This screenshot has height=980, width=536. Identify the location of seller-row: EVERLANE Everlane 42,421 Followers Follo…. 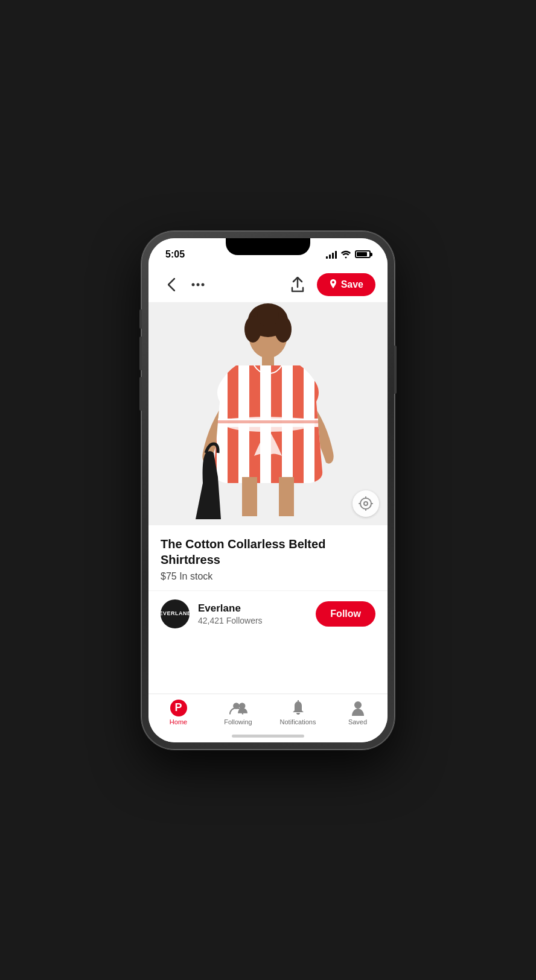
(268, 614).